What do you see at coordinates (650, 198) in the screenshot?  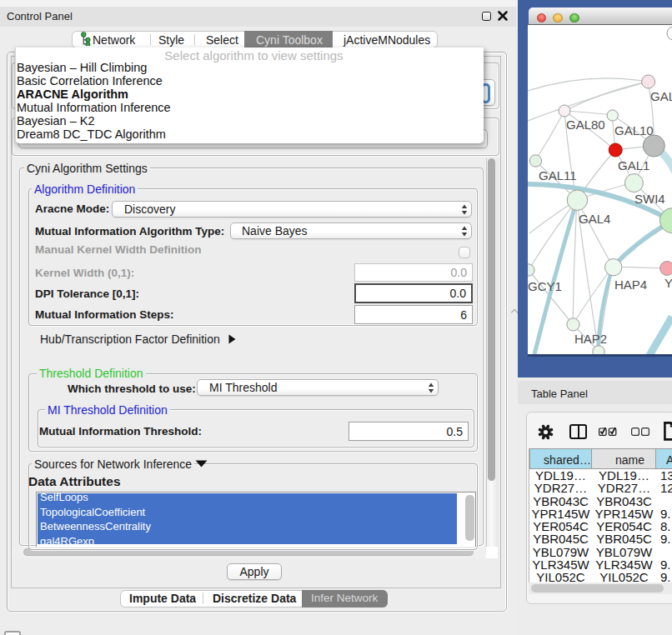 I see `svg-text: SWI4` at bounding box center [650, 198].